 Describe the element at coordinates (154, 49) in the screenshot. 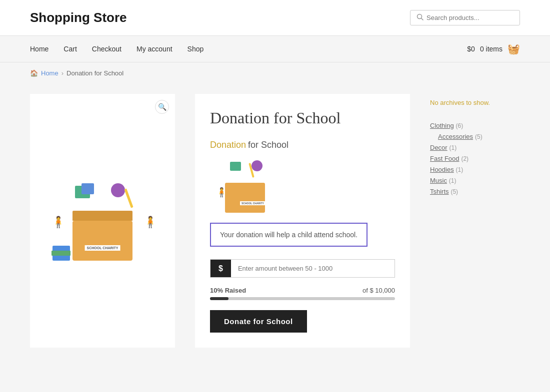

I see `nav-my-account: My account` at that location.